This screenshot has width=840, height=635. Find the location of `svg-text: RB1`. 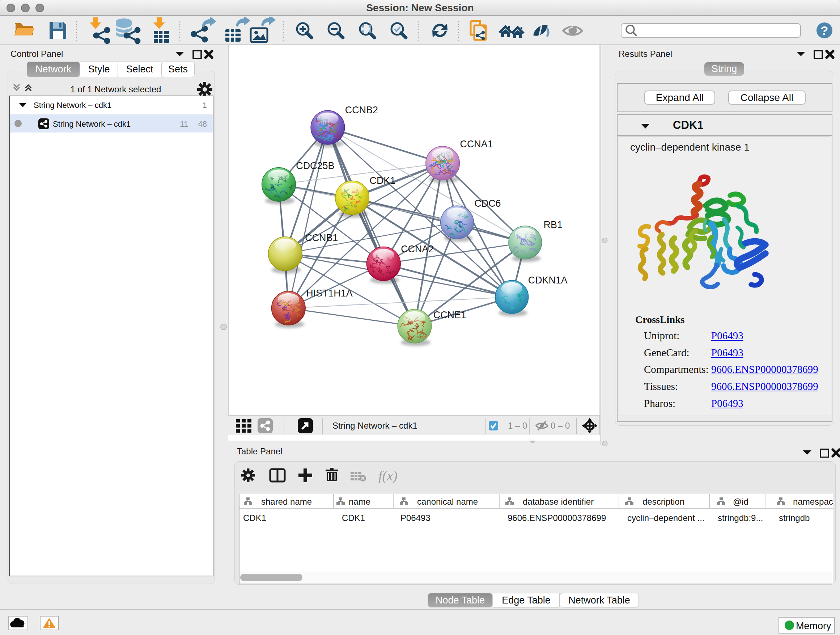

svg-text: RB1 is located at coordinates (553, 225).